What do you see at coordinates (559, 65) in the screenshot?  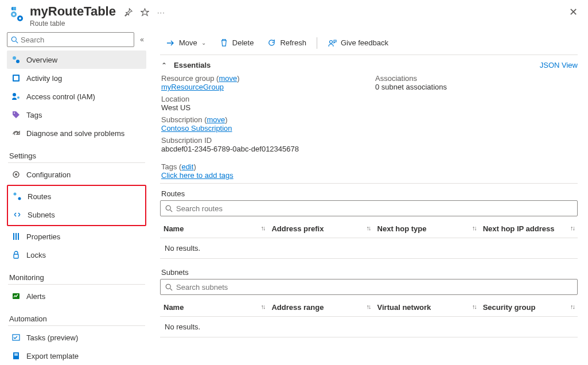 I see `json-view-link: JSON View` at bounding box center [559, 65].